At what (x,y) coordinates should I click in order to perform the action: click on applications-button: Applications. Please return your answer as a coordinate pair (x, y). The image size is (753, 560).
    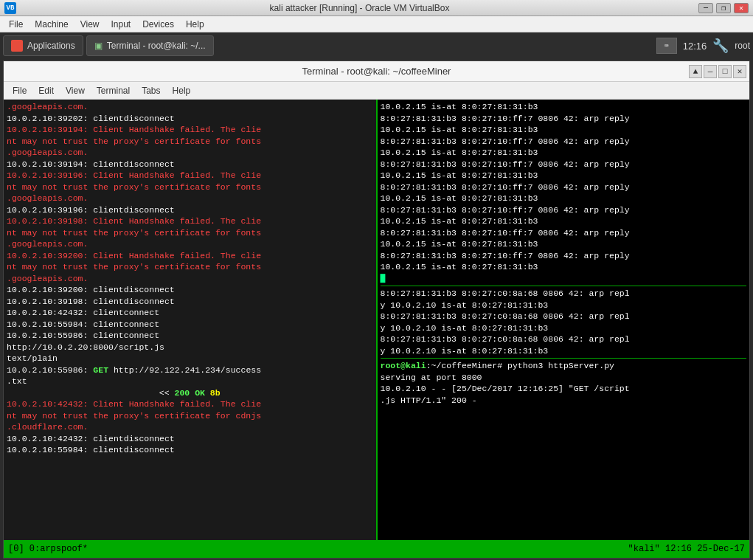
    Looking at the image, I should click on (43, 46).